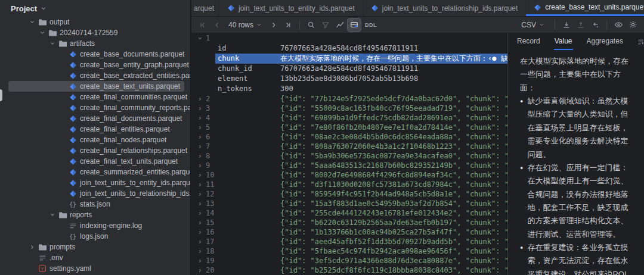 The height and width of the screenshot is (275, 644). Describe the element at coordinates (274, 25) in the screenshot. I see `next-page-button` at that location.